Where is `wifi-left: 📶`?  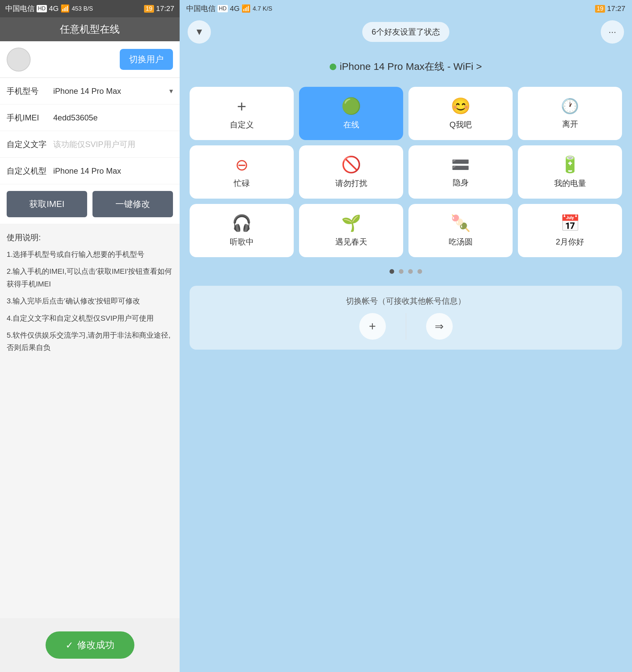 wifi-left: 📶 is located at coordinates (65, 9).